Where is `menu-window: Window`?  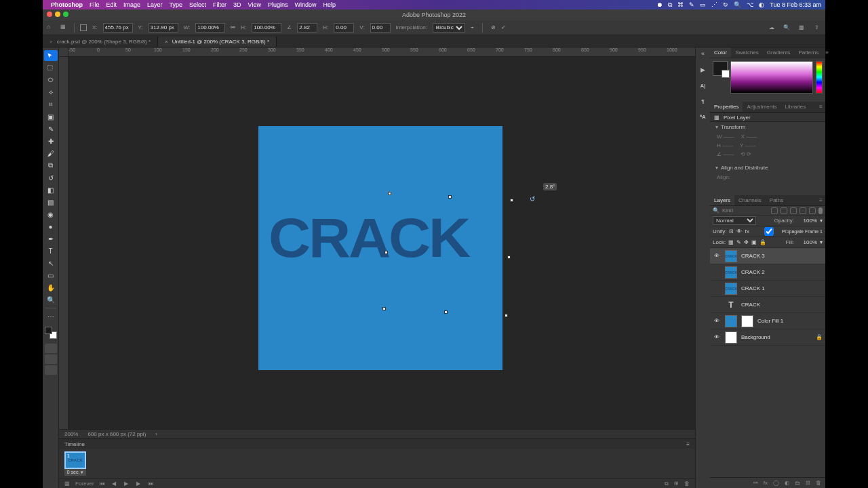
menu-window: Window is located at coordinates (306, 5).